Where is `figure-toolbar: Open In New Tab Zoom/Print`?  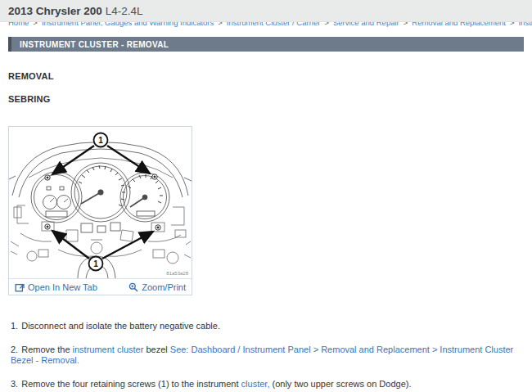
figure-toolbar: Open In New Tab Zoom/Print is located at coordinates (100, 286).